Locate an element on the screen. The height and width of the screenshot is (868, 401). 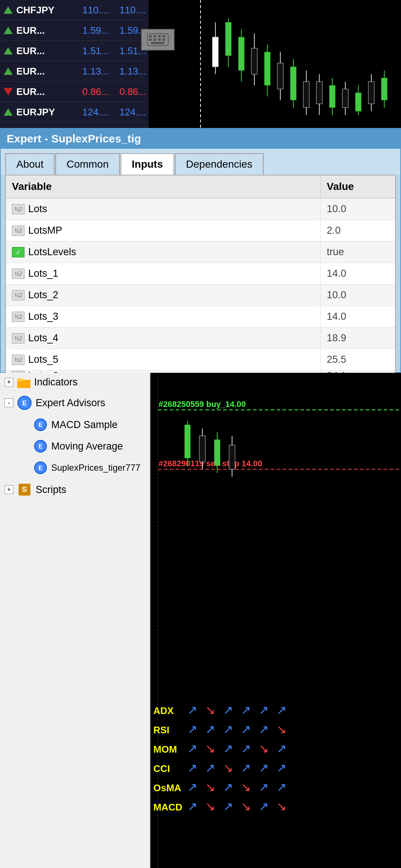
ma-icon: E is located at coordinates (40, 446).